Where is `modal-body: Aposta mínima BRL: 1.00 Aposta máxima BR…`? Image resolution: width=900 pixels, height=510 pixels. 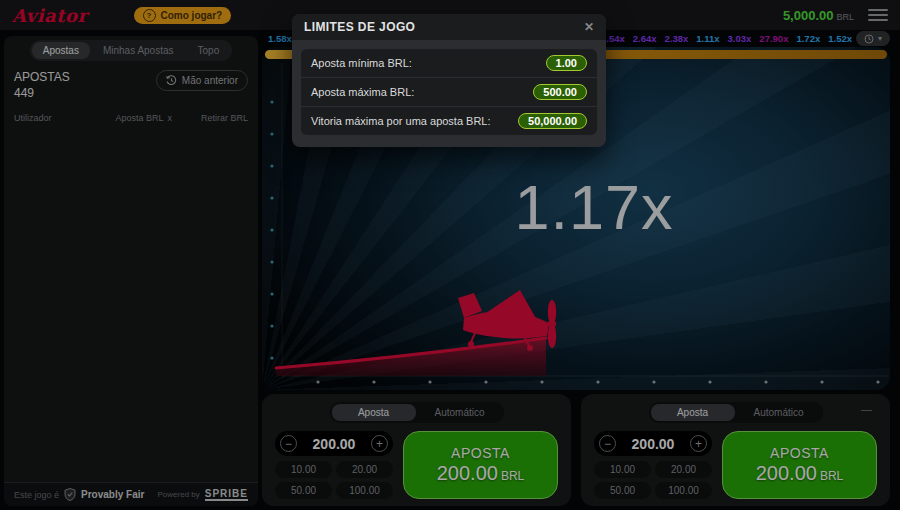
modal-body: Aposta mínima BRL: 1.00 Aposta máxima BR… is located at coordinates (449, 94).